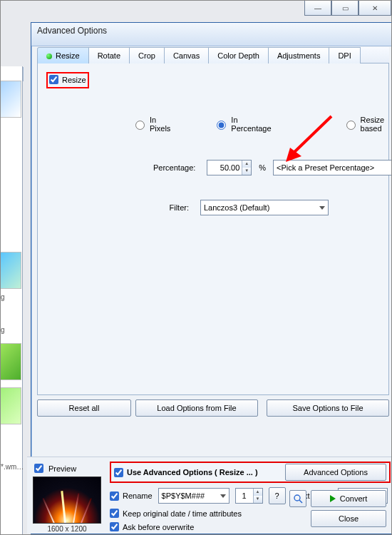 The image size is (392, 535). I want to click on thumbnail-strip: g *.wm… g, so click(11, 300).